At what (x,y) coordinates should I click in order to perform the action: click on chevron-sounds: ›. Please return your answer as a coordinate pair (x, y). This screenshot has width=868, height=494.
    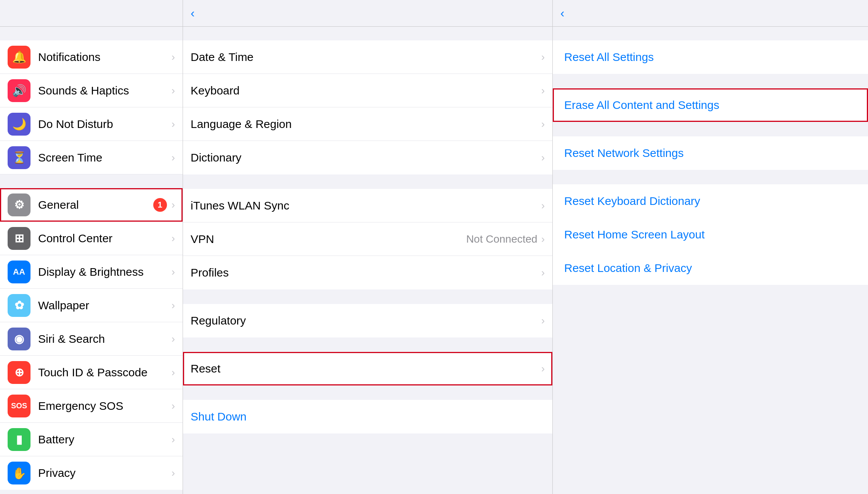
    Looking at the image, I should click on (173, 91).